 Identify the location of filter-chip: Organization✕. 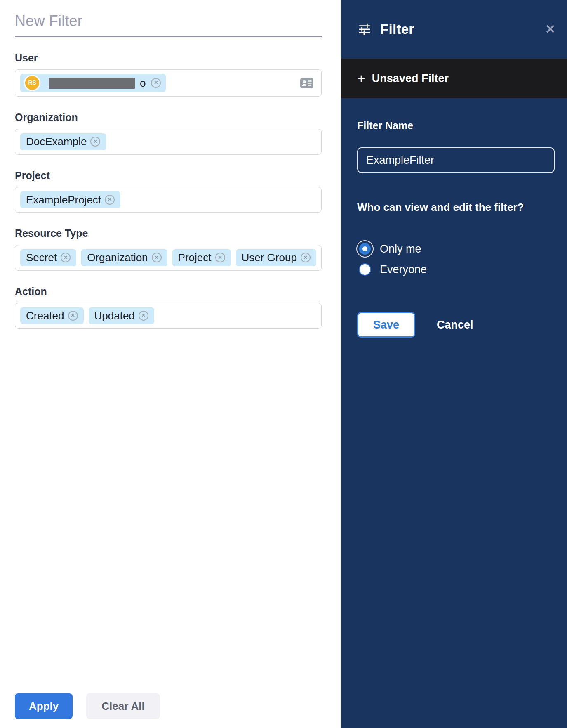
(124, 258).